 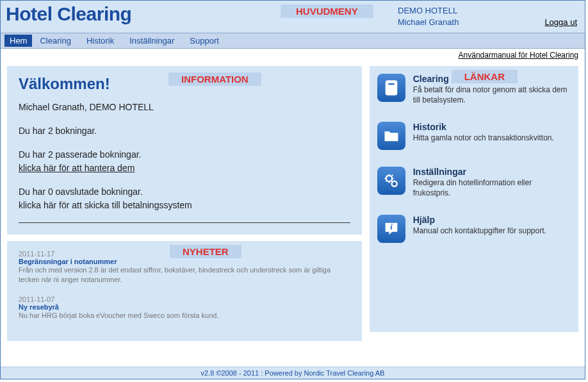 What do you see at coordinates (184, 262) in the screenshot?
I see `news-title-link: Begränsningar i notanummer` at bounding box center [184, 262].